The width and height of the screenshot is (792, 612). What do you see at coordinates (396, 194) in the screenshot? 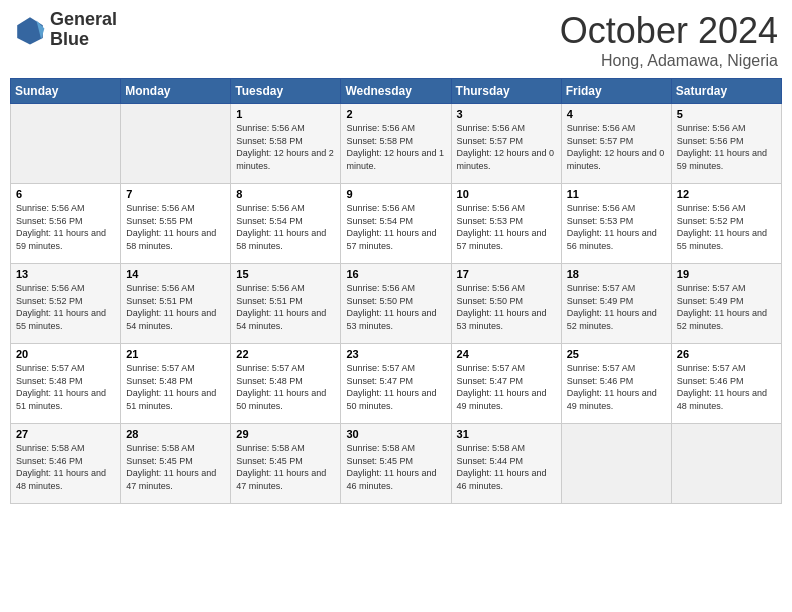
I see `day-number: 9` at bounding box center [396, 194].